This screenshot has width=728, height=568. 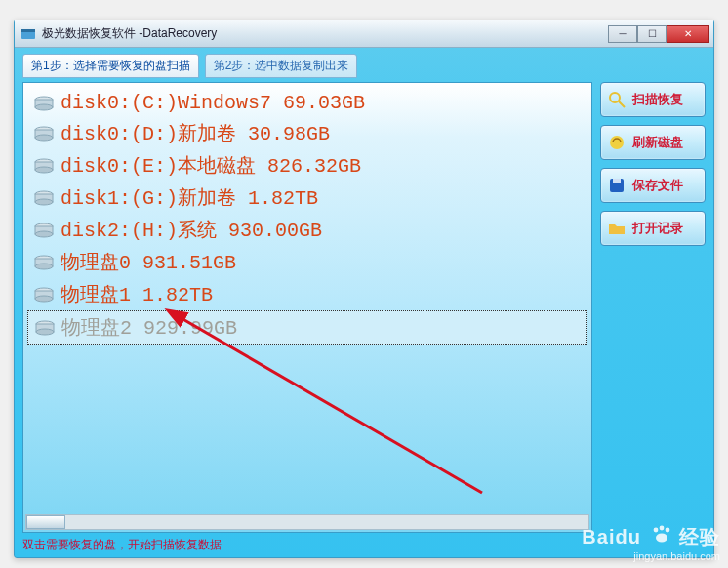 What do you see at coordinates (662, 534) in the screenshot?
I see `paw-icon` at bounding box center [662, 534].